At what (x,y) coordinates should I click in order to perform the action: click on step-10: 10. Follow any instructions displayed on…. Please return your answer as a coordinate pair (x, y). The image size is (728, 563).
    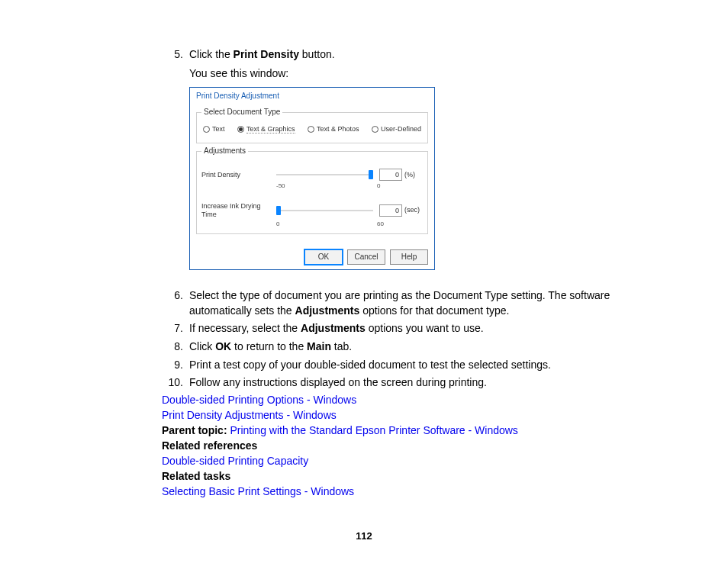
    Looking at the image, I should click on (407, 383).